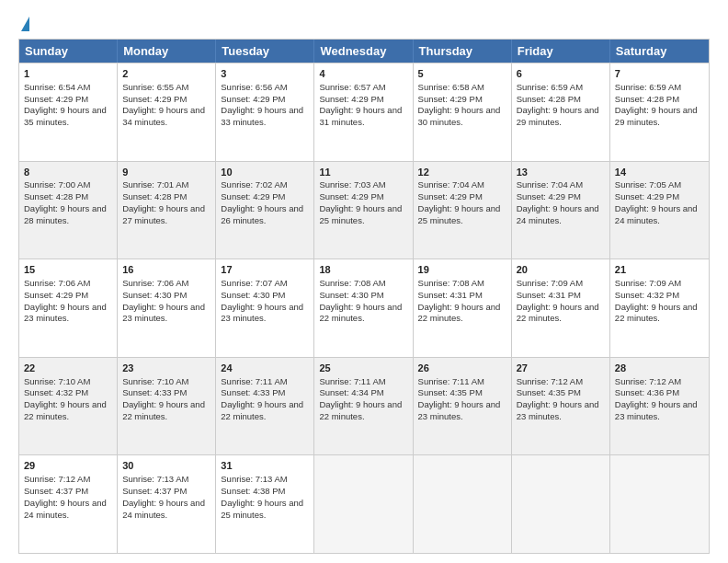 Image resolution: width=728 pixels, height=563 pixels. I want to click on day-number: 15, so click(68, 270).